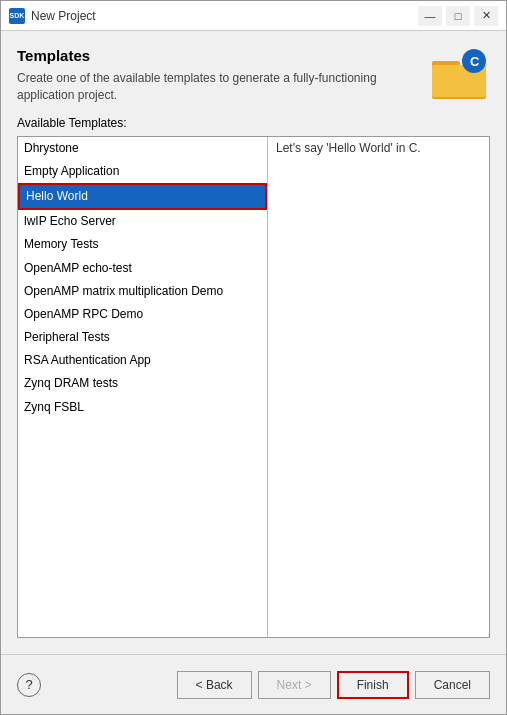  Describe the element at coordinates (142, 196) in the screenshot. I see `template-item: Hello World` at that location.